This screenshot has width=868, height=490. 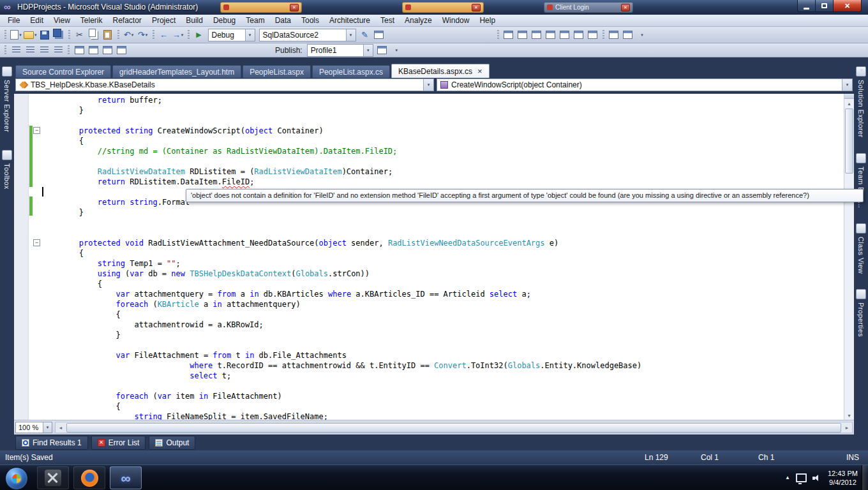 I want to click on volume-tray-icon, so click(x=816, y=478).